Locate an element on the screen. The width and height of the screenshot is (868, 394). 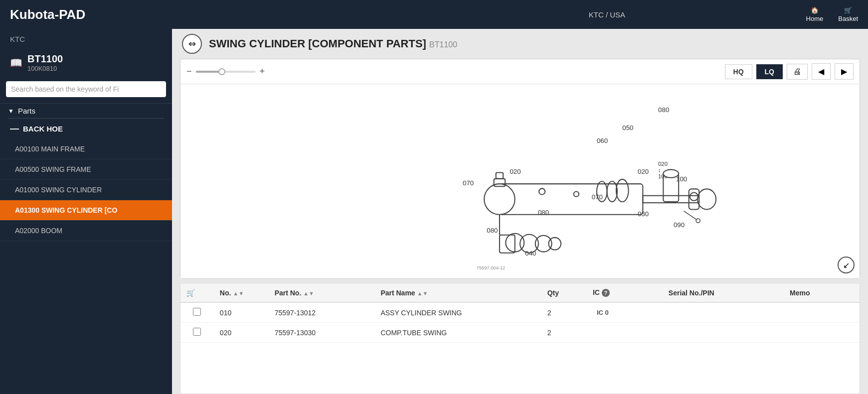
svg-text: 090 is located at coordinates (679, 225).